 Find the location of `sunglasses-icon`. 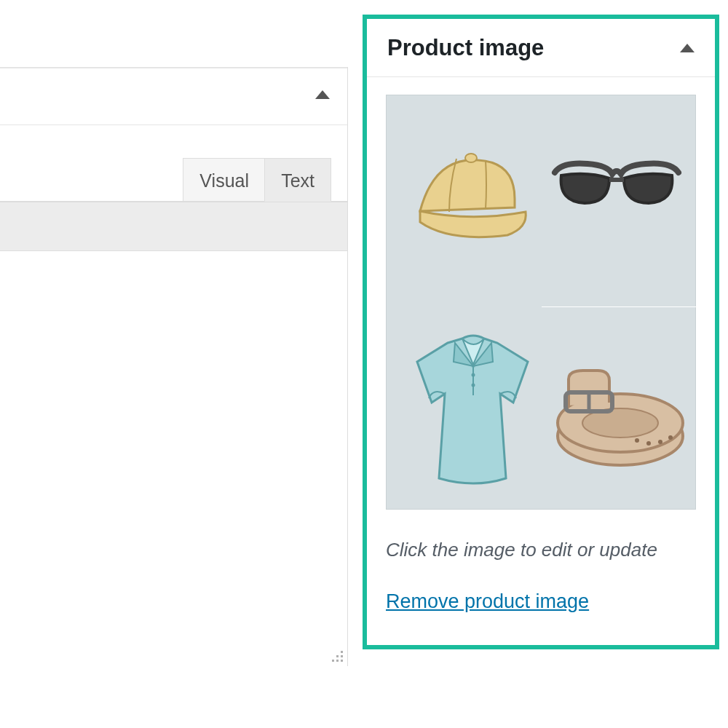

sunglasses-icon is located at coordinates (617, 191).